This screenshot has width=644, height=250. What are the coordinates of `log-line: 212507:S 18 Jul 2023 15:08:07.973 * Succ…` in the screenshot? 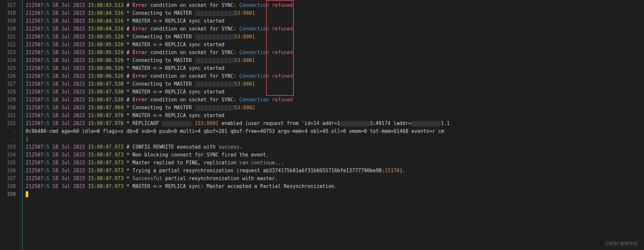 It's located at (335, 178).